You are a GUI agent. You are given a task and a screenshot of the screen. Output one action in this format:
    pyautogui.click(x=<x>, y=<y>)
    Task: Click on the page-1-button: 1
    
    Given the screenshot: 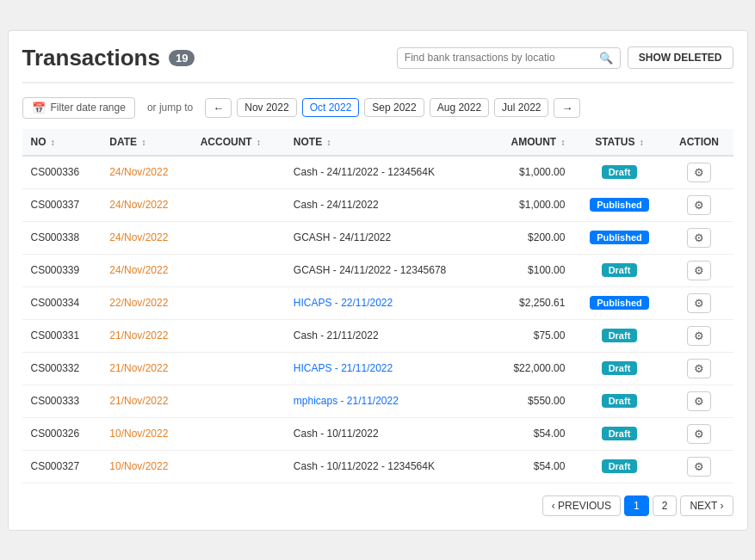 What is the action you would take?
    pyautogui.click(x=637, y=506)
    